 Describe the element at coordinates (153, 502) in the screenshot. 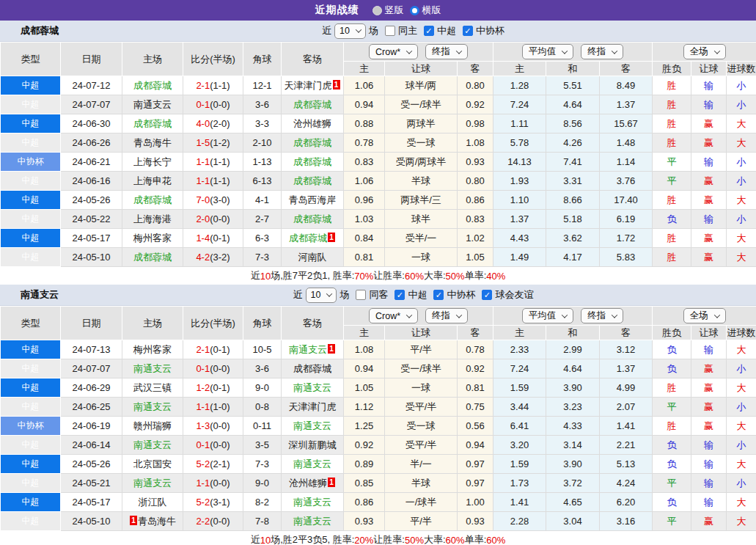

I see `team-label: 浙江队` at that location.